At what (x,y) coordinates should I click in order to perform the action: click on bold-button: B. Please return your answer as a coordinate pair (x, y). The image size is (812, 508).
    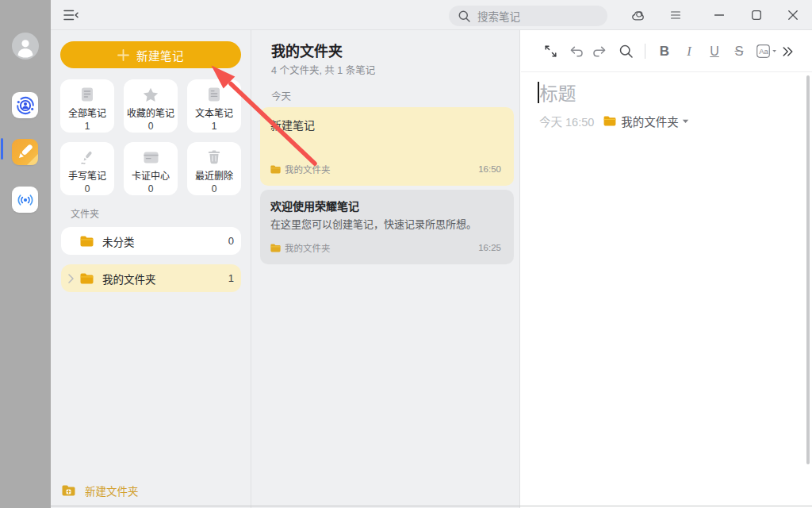
    Looking at the image, I should click on (665, 51).